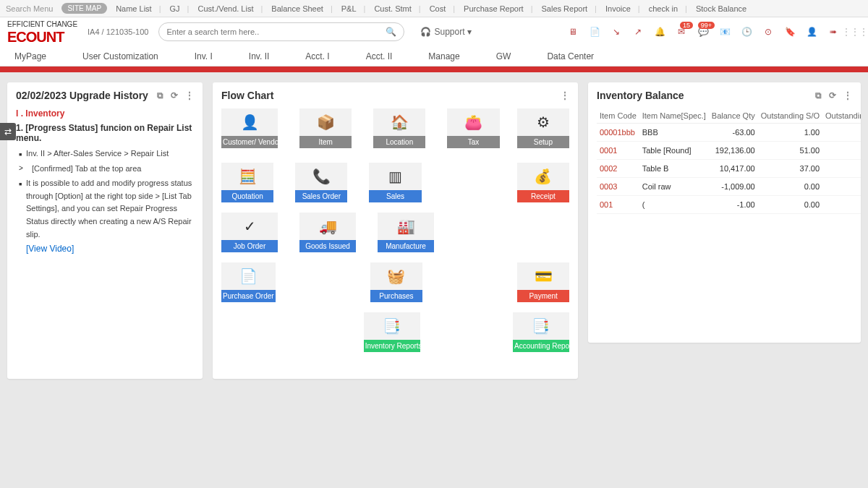 The height and width of the screenshot is (488, 868). I want to click on factory-icon: 🏭, so click(406, 226).